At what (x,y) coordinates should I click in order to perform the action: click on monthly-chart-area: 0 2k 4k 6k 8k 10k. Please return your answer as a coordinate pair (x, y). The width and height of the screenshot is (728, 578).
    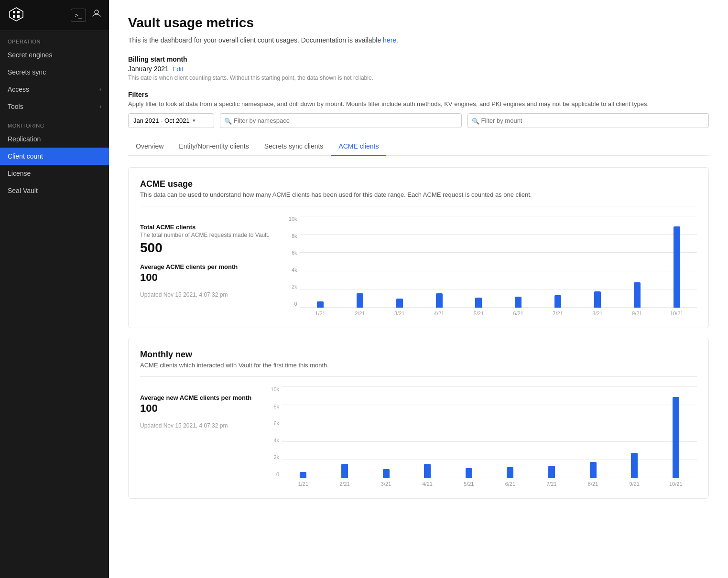
    Looking at the image, I should click on (482, 437).